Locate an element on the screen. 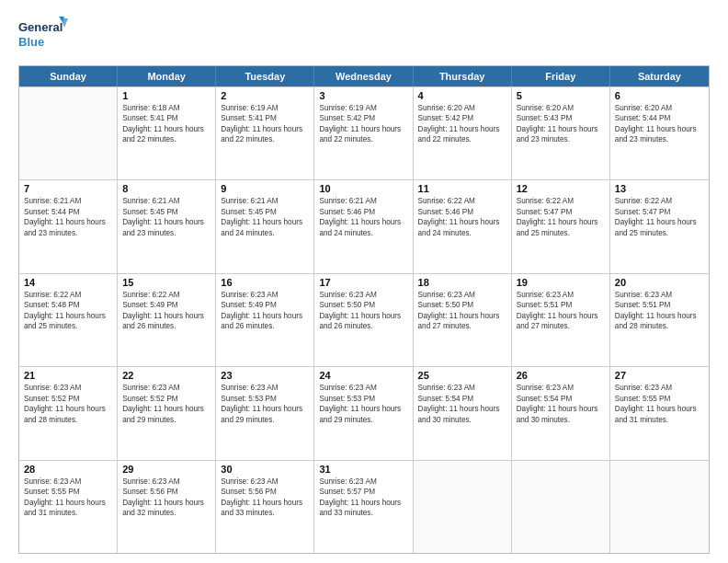 The height and width of the screenshot is (563, 728). day-number: 19 is located at coordinates (561, 282).